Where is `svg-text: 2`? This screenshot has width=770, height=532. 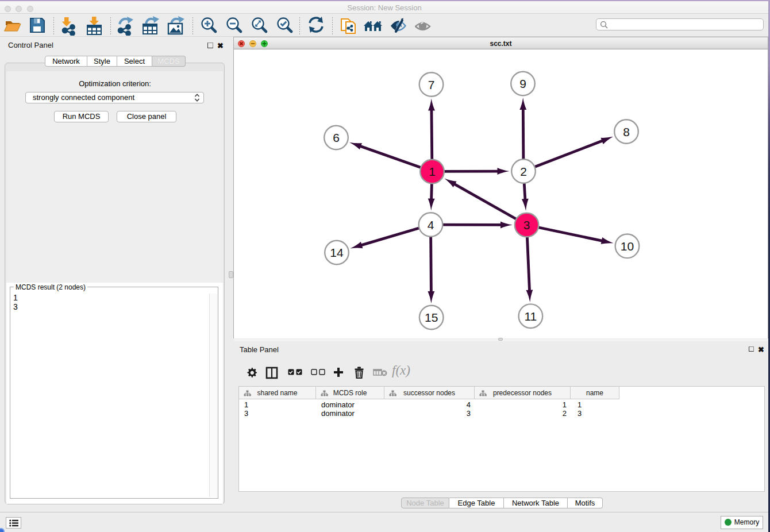 svg-text: 2 is located at coordinates (523, 171).